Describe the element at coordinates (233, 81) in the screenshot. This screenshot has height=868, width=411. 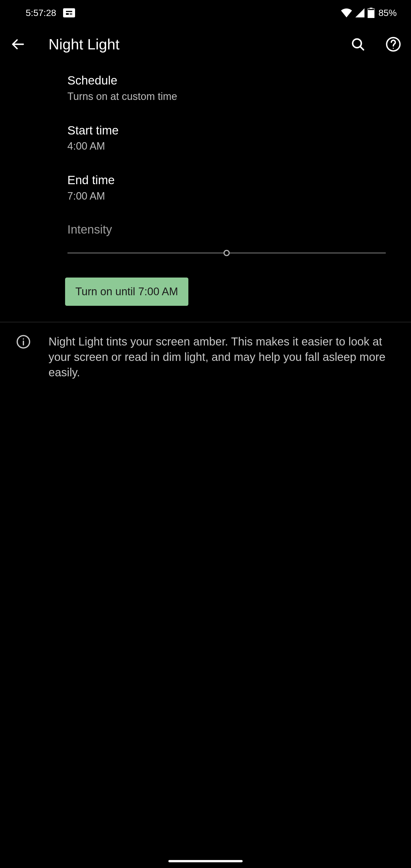
I see `schedule-title: Schedule` at that location.